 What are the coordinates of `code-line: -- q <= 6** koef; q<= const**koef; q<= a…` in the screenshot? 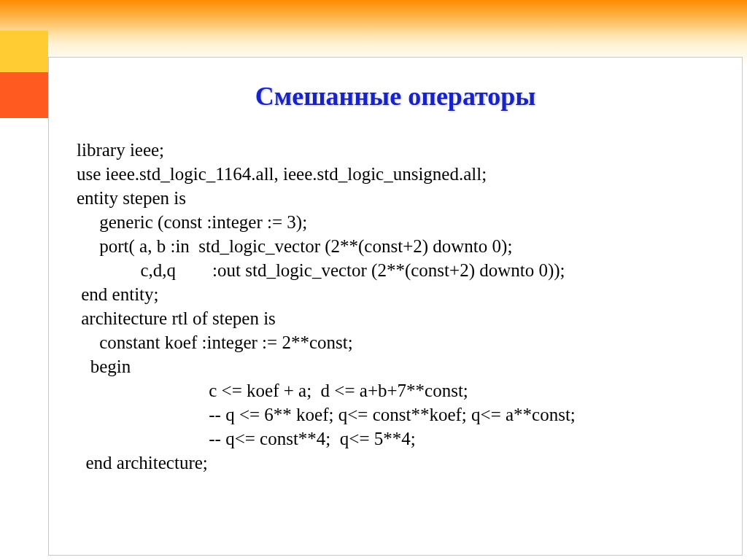 It's located at (326, 414).